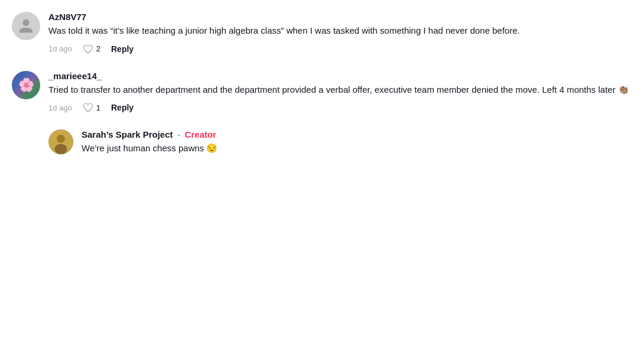 Image resolution: width=644 pixels, height=351 pixels. Describe the element at coordinates (340, 108) in the screenshot. I see `comment-actions: 1d ago 1 Reply` at that location.